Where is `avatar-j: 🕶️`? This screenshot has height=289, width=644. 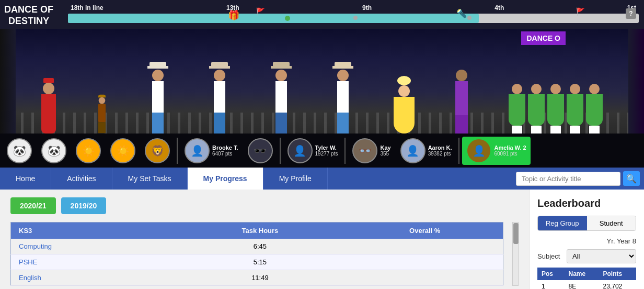 avatar-j: 🕶️ is located at coordinates (260, 151).